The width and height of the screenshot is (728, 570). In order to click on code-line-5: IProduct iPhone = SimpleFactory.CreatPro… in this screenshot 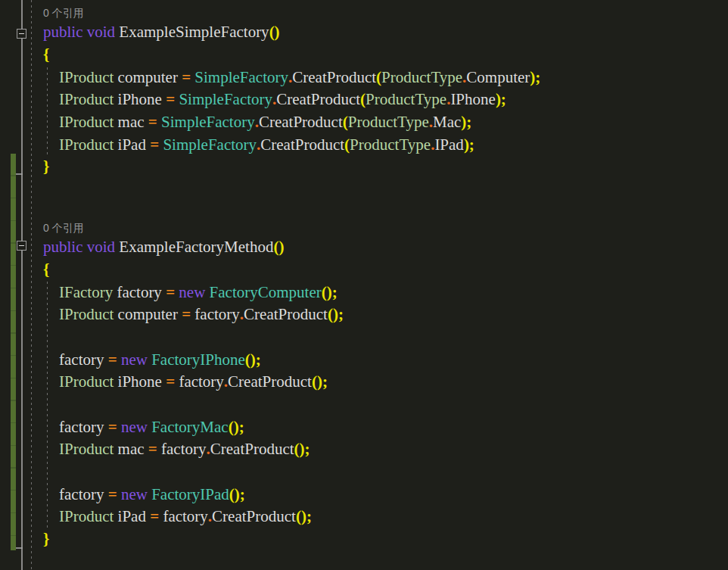, I will do `click(364, 100)`.